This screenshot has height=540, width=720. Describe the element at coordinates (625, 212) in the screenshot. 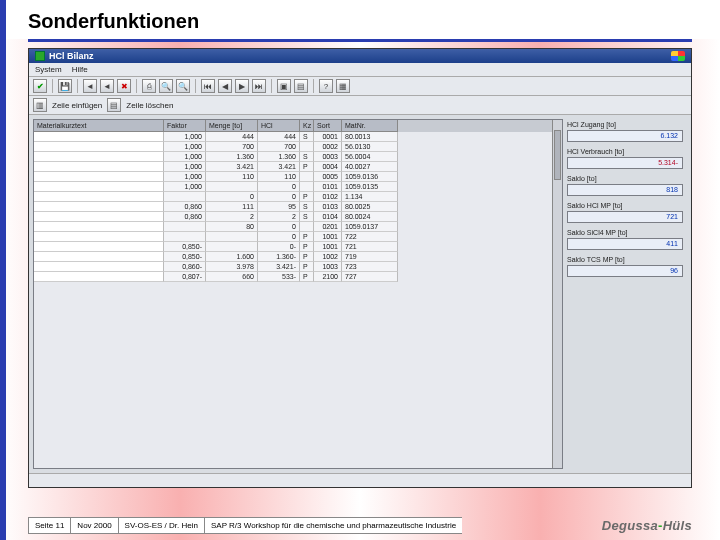

I see `summary-field: Saldo HCl MP [to]721` at that location.